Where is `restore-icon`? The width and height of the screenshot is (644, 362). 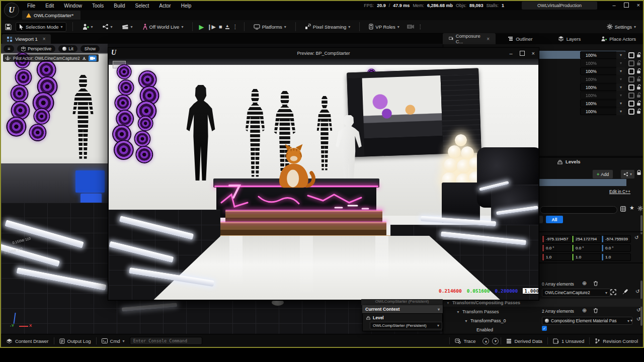 restore-icon is located at coordinates (626, 5).